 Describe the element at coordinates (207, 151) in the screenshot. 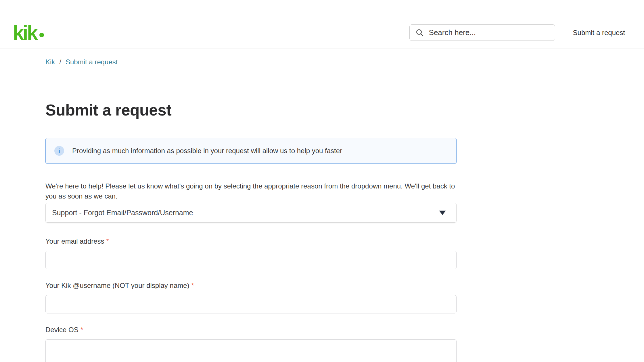

I see `info-banner-text: Providing as much information as possibl…` at that location.